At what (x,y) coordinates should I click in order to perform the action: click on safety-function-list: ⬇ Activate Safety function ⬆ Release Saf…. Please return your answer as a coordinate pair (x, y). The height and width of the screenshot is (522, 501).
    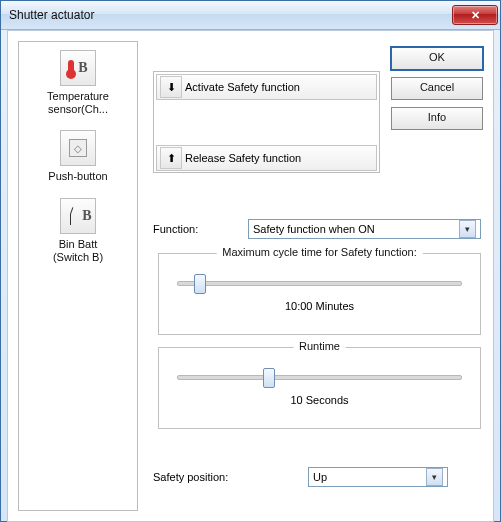
    Looking at the image, I should click on (266, 122).